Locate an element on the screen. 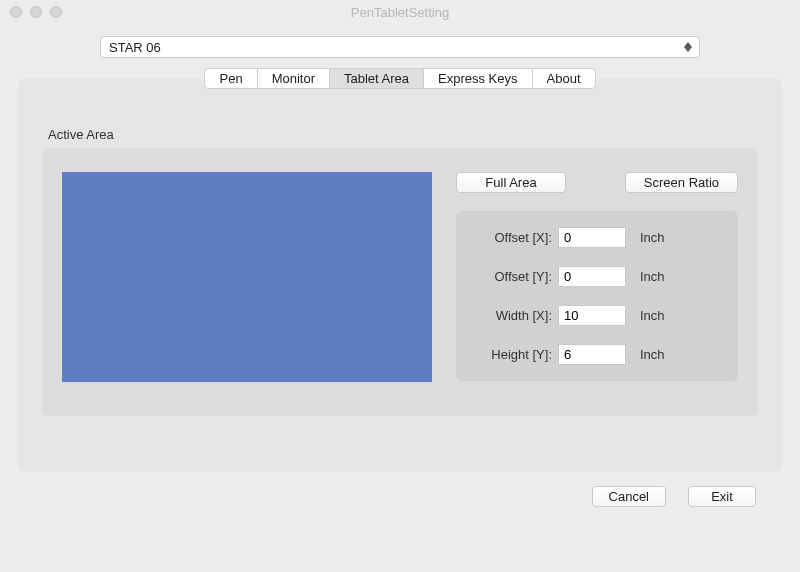  close-icon is located at coordinates (16, 12).